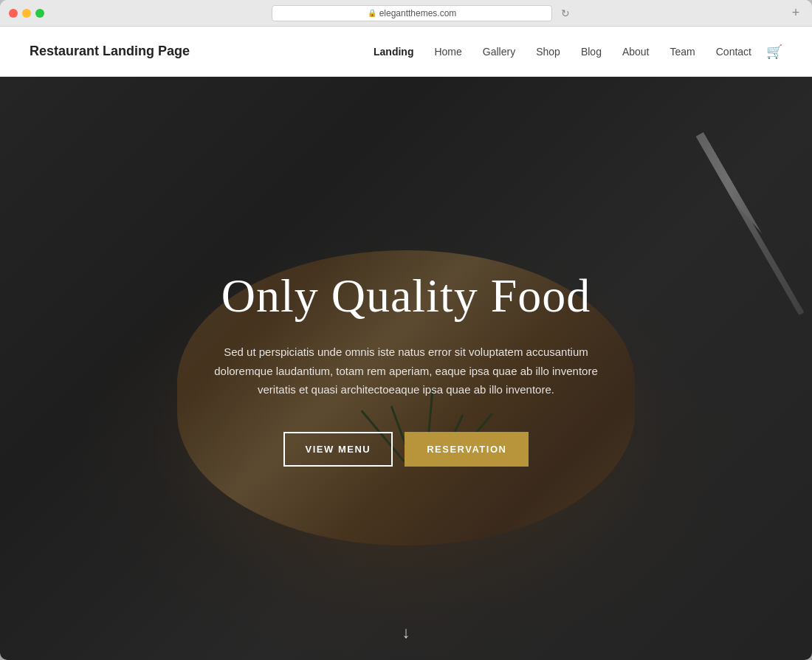 This screenshot has width=812, height=660. I want to click on new-tab-button: +, so click(796, 13).